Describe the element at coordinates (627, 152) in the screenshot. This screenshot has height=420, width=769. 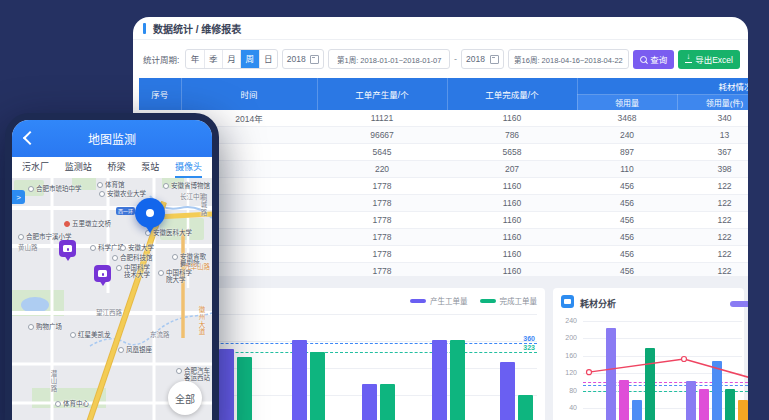
I see `table-cell: 897` at that location.